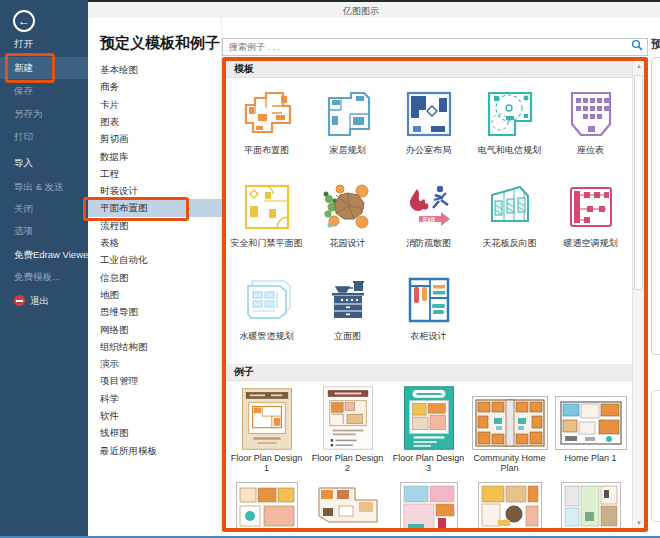  What do you see at coordinates (28, 114) in the screenshot?
I see `sidebar-item-label: 另存为` at bounding box center [28, 114].